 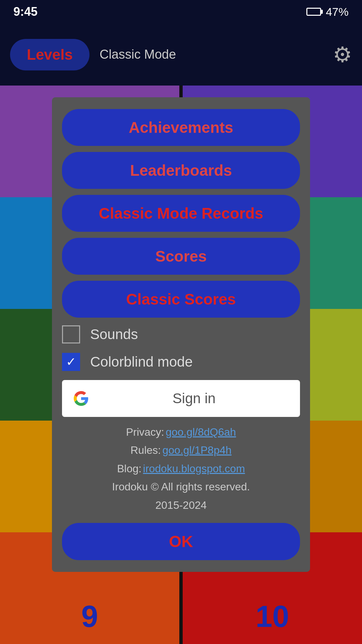 I want to click on privacy-label: Privacy:, so click(x=145, y=432).